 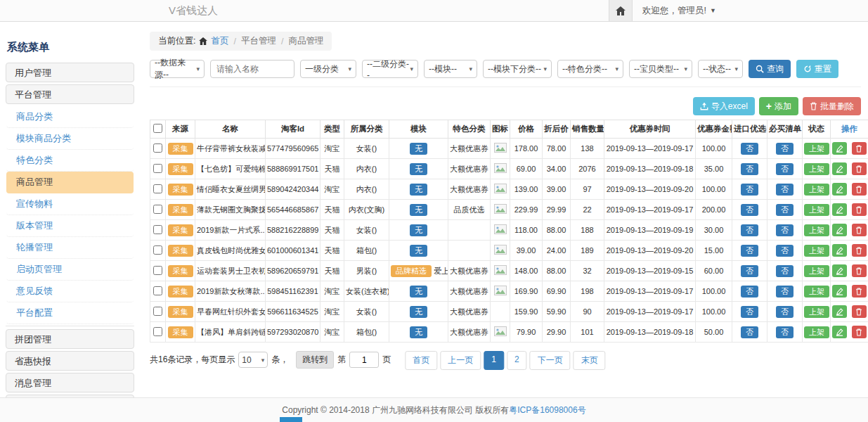 I want to click on sidebar-item: 省惠快报, so click(x=70, y=361).